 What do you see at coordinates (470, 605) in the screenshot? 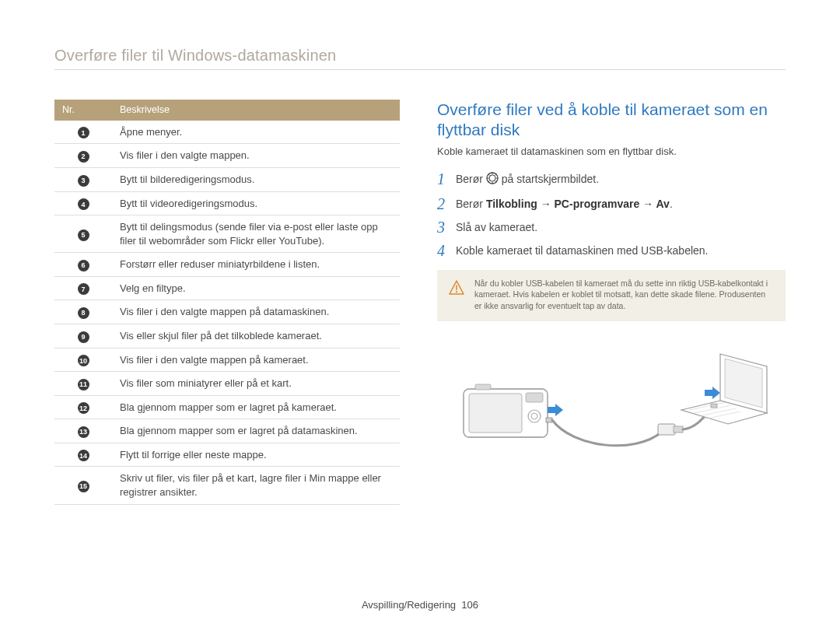
I see `page-number: 106` at bounding box center [470, 605].